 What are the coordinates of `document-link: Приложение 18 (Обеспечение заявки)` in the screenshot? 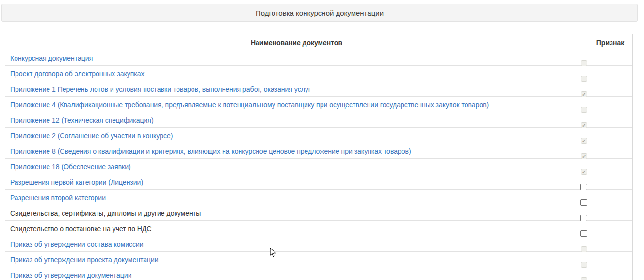 It's located at (71, 167).